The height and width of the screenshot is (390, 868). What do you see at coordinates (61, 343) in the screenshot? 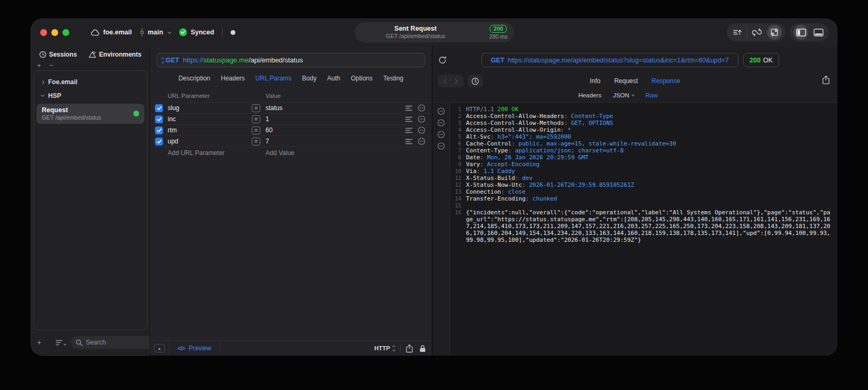
I see `list-filter-button` at bounding box center [61, 343].